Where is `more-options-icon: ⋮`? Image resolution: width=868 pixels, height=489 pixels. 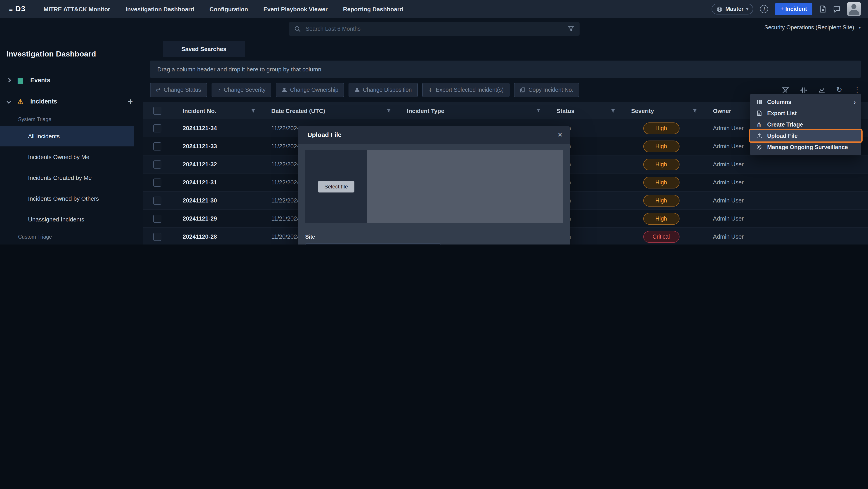 more-options-icon: ⋮ is located at coordinates (857, 90).